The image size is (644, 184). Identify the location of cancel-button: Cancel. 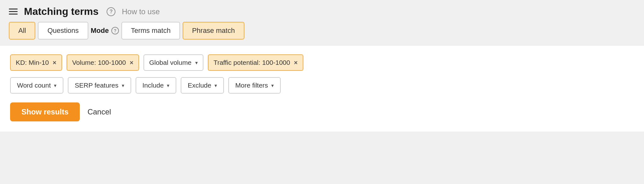
(99, 112).